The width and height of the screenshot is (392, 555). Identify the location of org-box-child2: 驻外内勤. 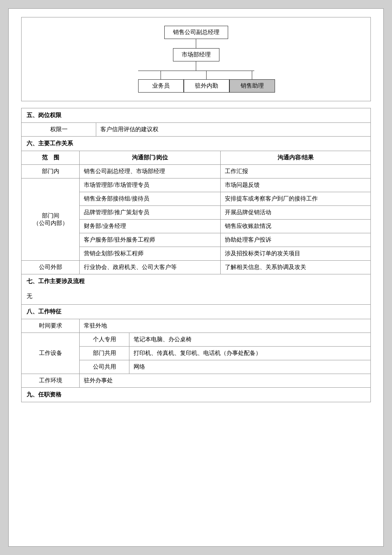
(207, 86).